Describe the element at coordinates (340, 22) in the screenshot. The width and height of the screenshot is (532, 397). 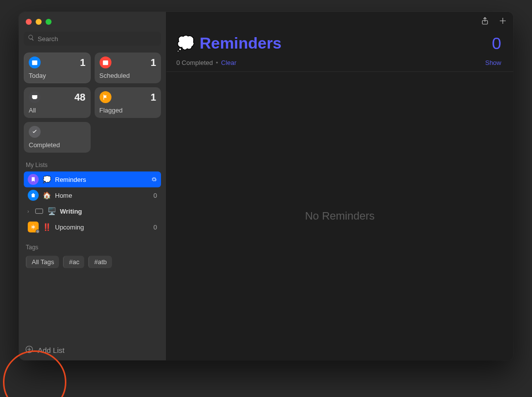
I see `toolbar` at that location.